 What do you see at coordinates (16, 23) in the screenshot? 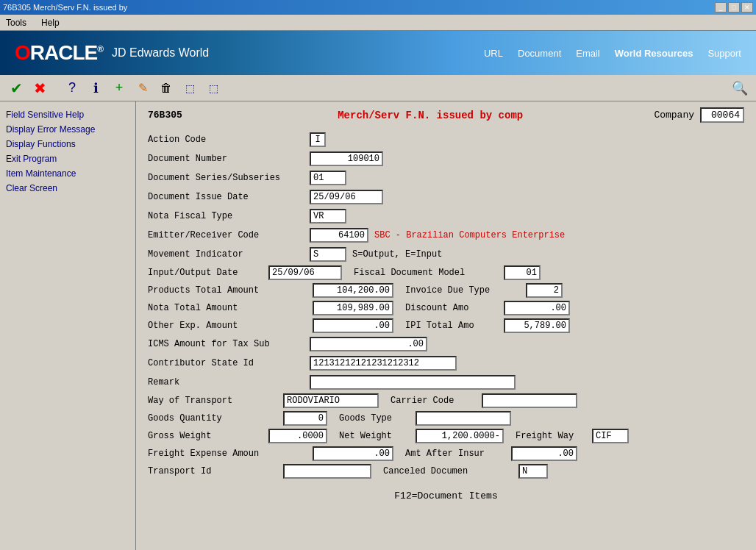
I see `menu-tools: Tools` at bounding box center [16, 23].